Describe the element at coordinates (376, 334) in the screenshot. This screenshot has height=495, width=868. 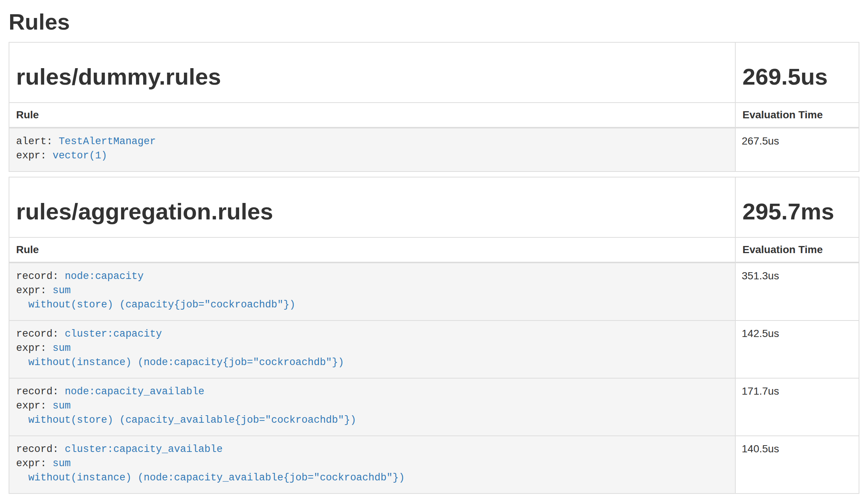
I see `rule-line: record: cluster:capacity` at that location.